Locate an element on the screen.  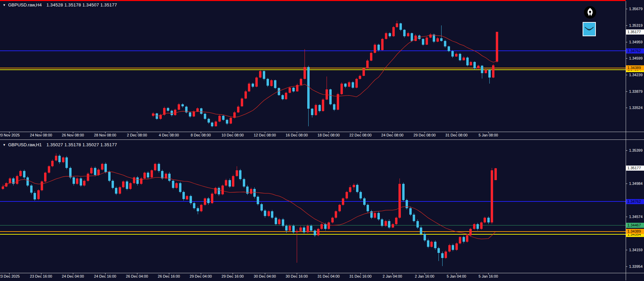
time-axis-label: 5 Jan 16:00 is located at coordinates (488, 276).